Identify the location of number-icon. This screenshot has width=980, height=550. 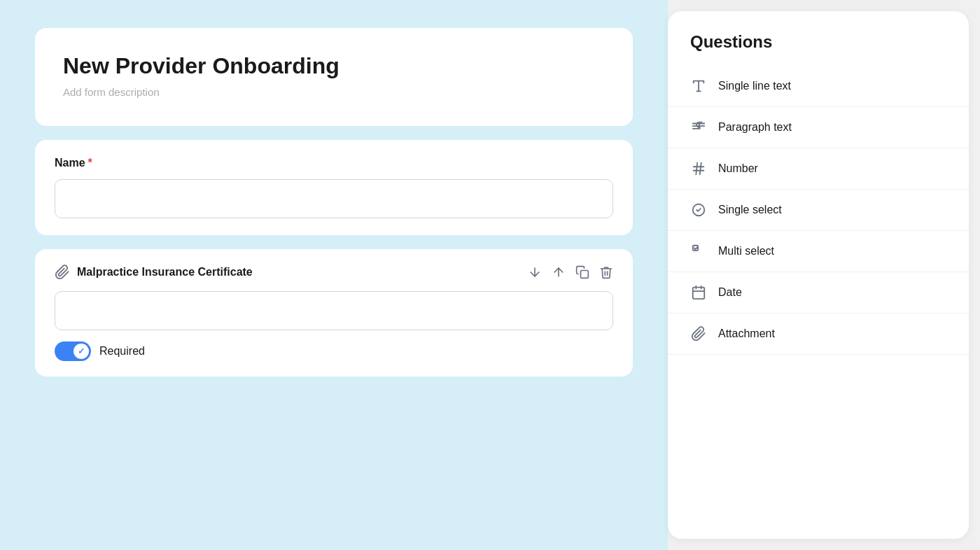
(699, 169).